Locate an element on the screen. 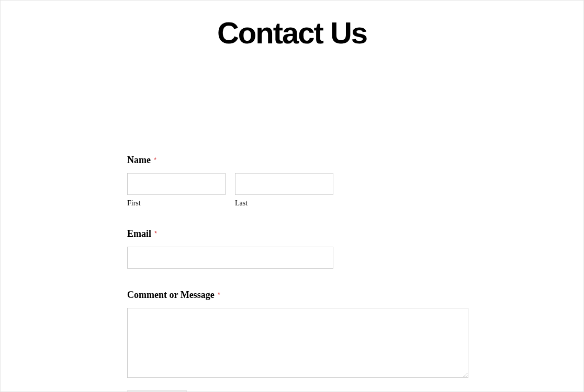  message-field: Comment or Message * is located at coordinates (298, 333).